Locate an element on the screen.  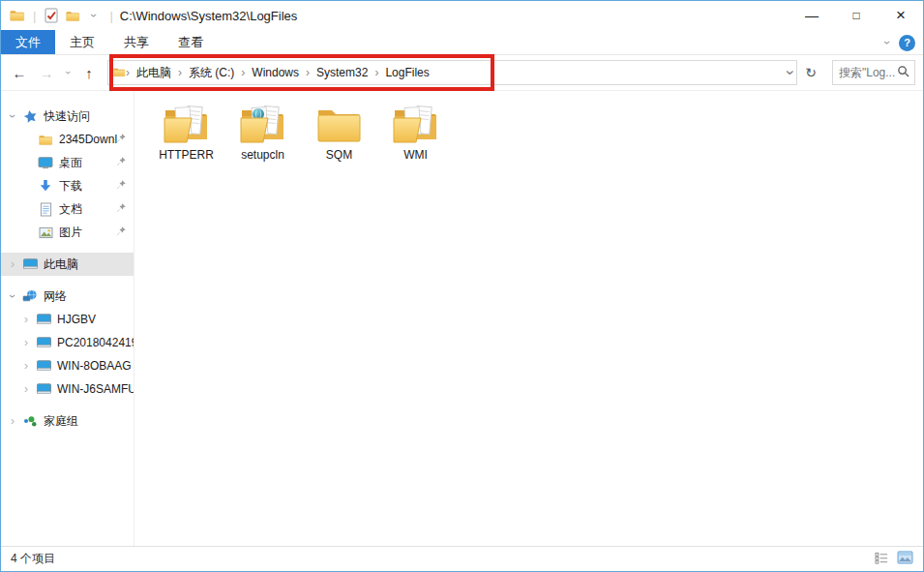
properties-icon is located at coordinates (51, 15).